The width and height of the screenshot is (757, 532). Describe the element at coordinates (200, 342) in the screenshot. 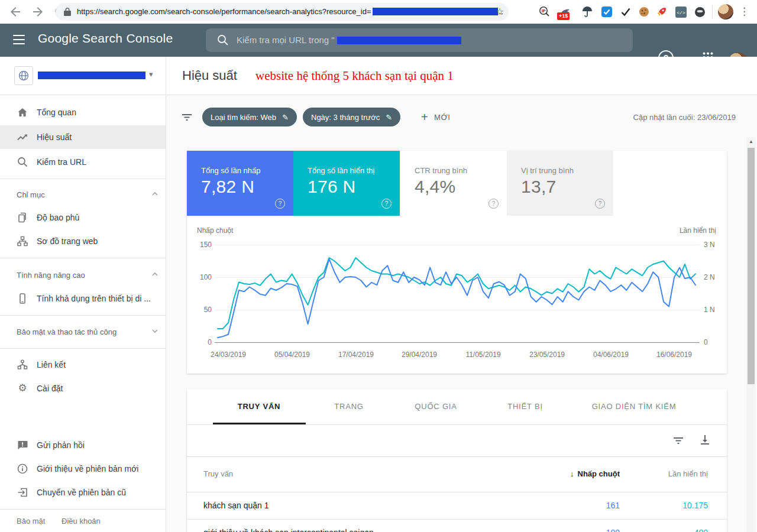

I see `y-tick-left: 0` at that location.